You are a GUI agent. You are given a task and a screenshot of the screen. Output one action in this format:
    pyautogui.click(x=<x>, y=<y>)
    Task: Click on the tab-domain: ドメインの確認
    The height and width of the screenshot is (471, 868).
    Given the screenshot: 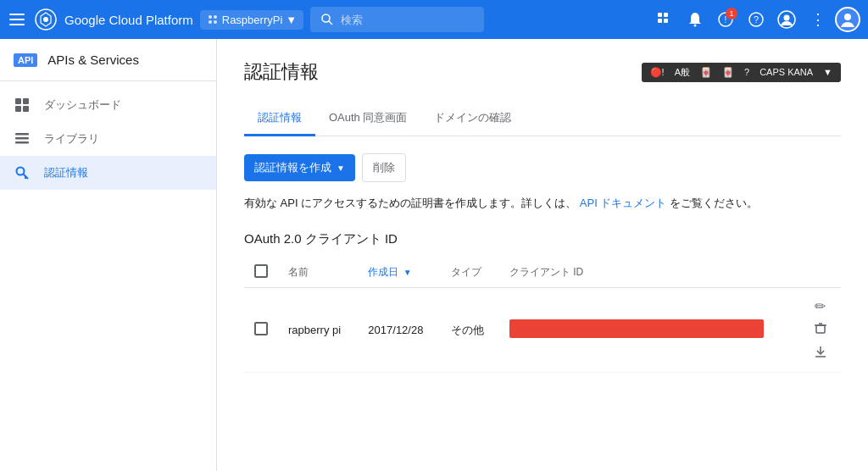 What is the action you would take?
    pyautogui.click(x=473, y=119)
    